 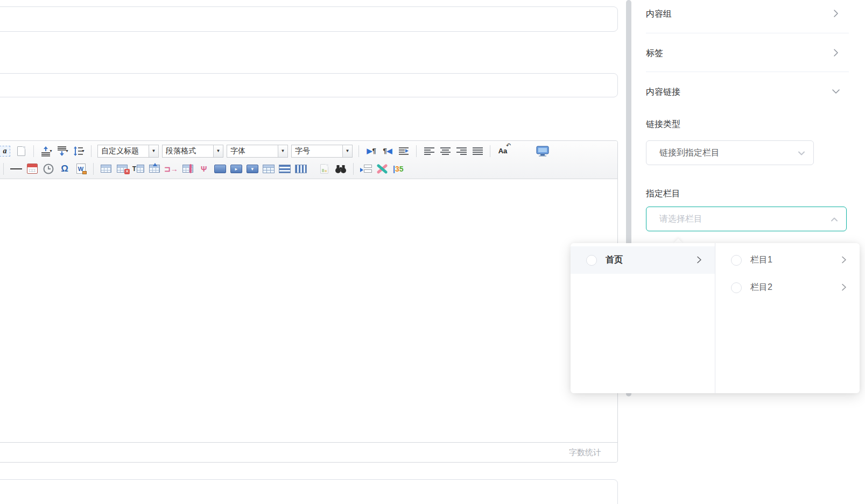 I want to click on paragraph-format-value: 段落格式, so click(x=188, y=151).